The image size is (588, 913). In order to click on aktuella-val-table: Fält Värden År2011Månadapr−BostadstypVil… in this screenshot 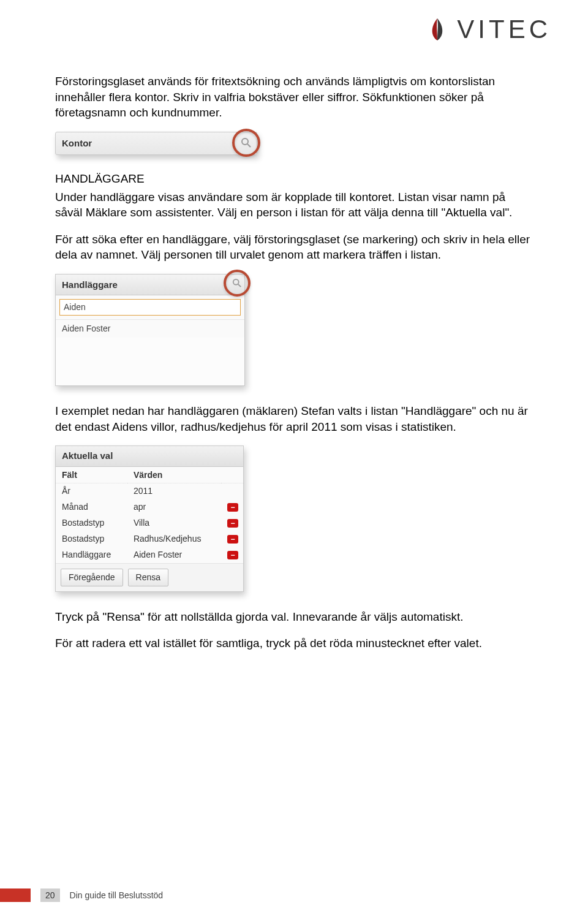, I will do `click(149, 515)`.